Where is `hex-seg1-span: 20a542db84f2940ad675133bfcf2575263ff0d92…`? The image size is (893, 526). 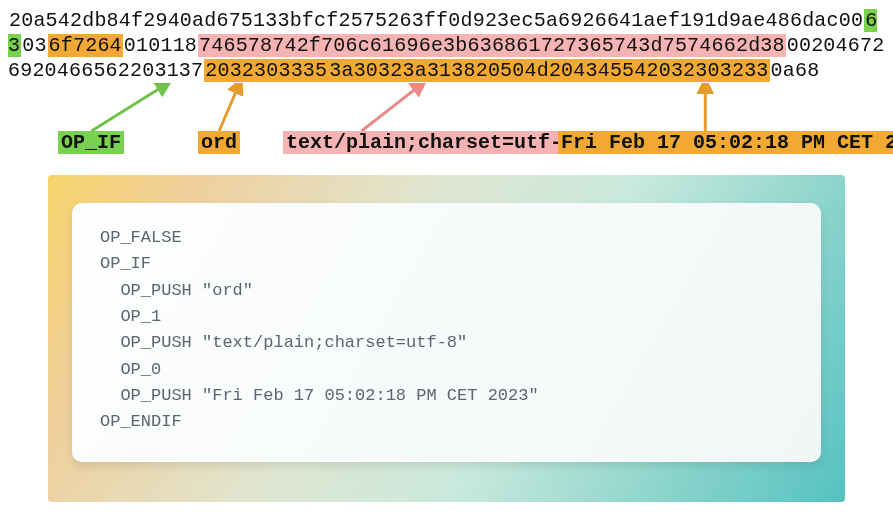 hex-seg1-span: 20a542db84f2940ad675133bfcf2575263ff0d92… is located at coordinates (436, 20).